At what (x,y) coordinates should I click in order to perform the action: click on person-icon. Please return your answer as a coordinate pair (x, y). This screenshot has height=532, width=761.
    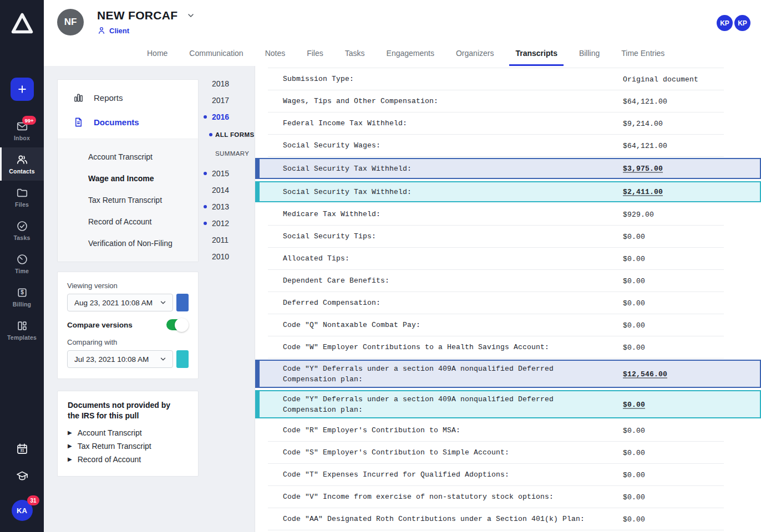
    Looking at the image, I should click on (102, 30).